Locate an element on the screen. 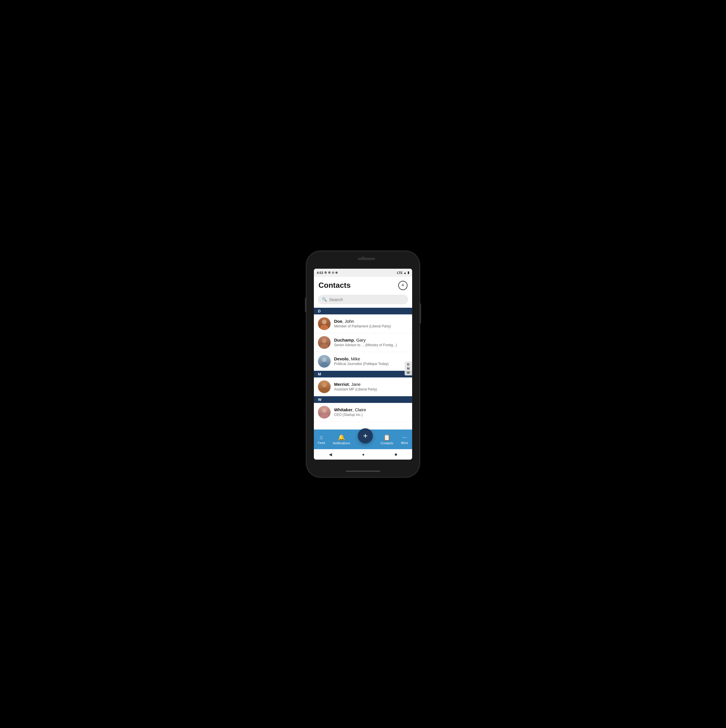 This screenshot has height=728, width=726. app-header: Contacts + is located at coordinates (363, 285).